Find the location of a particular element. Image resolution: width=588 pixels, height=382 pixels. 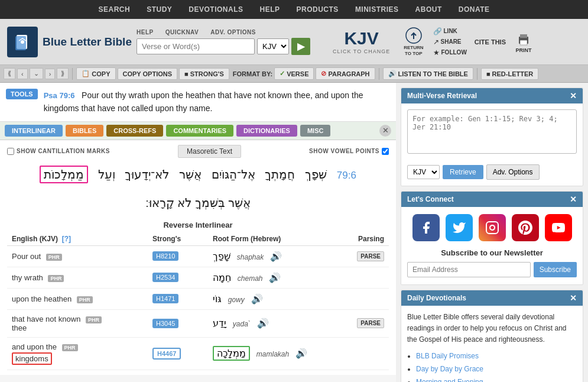

nav-devotionals: DEVOTIONALS is located at coordinates (216, 9).